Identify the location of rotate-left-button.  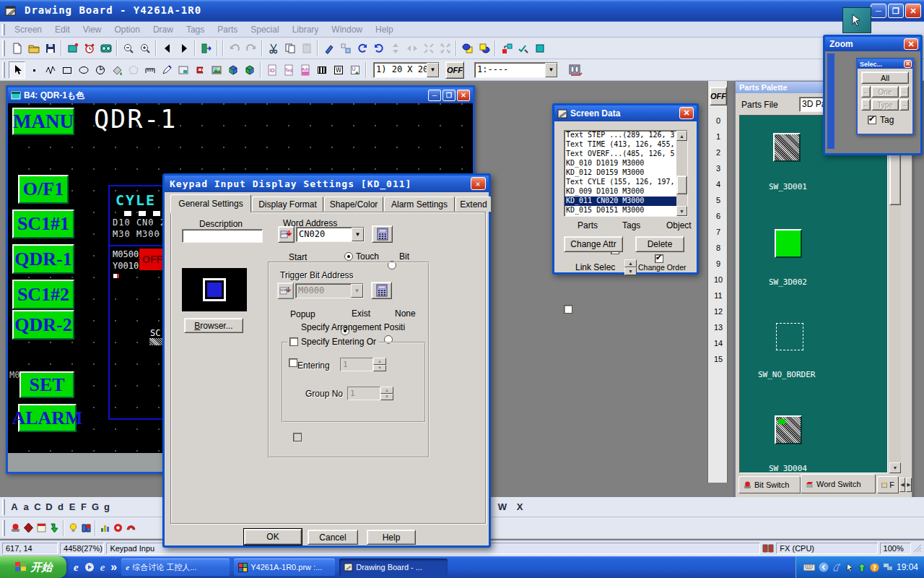
(362, 48).